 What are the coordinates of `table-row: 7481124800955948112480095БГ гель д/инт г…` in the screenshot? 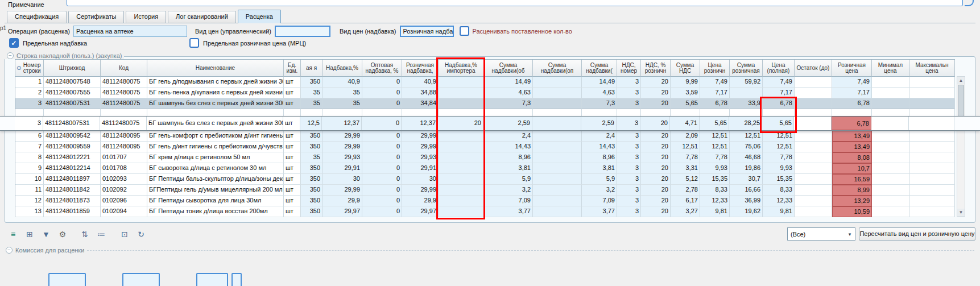 It's located at (485, 147).